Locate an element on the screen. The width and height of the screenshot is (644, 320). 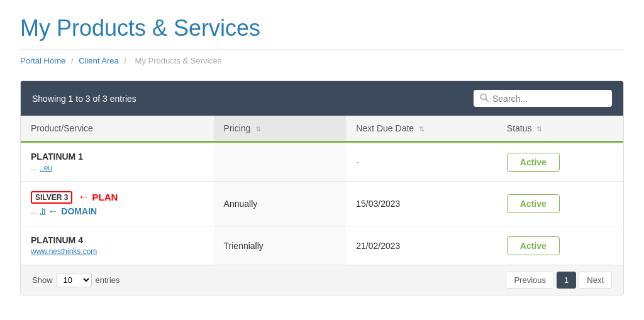
product-domain-2: .it is located at coordinates (43, 211).